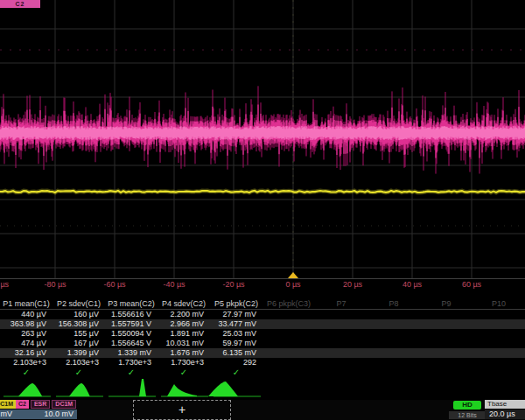 This screenshot has height=420, width=525. What do you see at coordinates (446, 362) in the screenshot?
I see `measurement-num-p9` at bounding box center [446, 362].